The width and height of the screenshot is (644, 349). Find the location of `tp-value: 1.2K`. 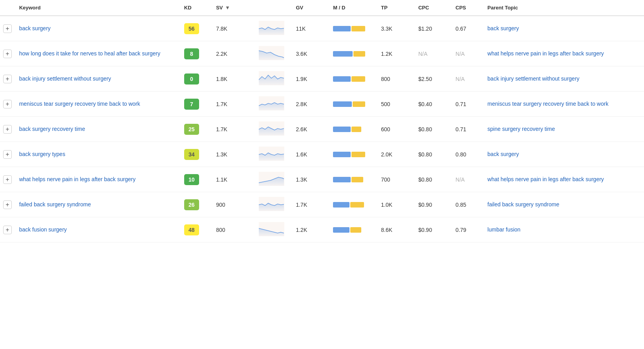

tp-value: 1.2K is located at coordinates (386, 54).